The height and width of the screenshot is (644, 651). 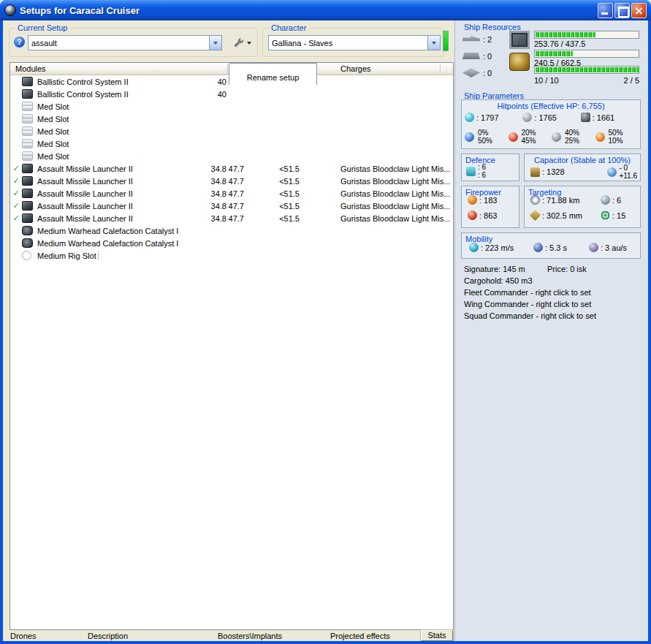 What do you see at coordinates (16, 218) in the screenshot?
I see `fitted-check-icon: ✓` at bounding box center [16, 218].